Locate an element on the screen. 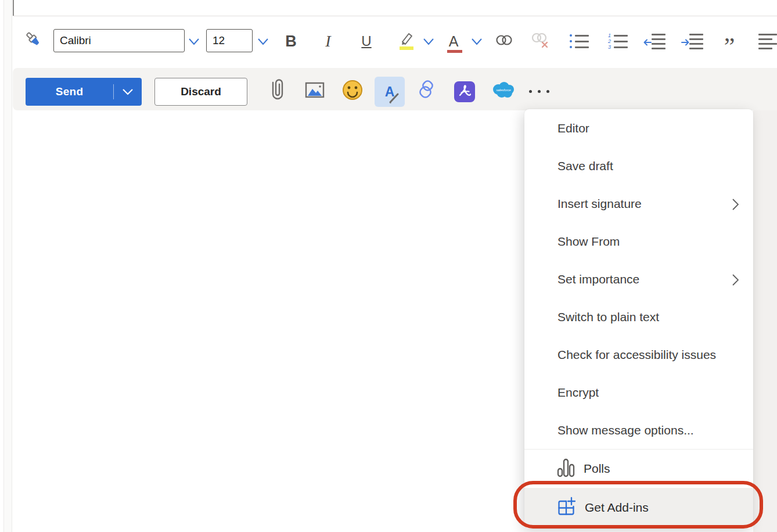 Image resolution: width=777 pixels, height=532 pixels. left-gutter is located at coordinates (8, 266).